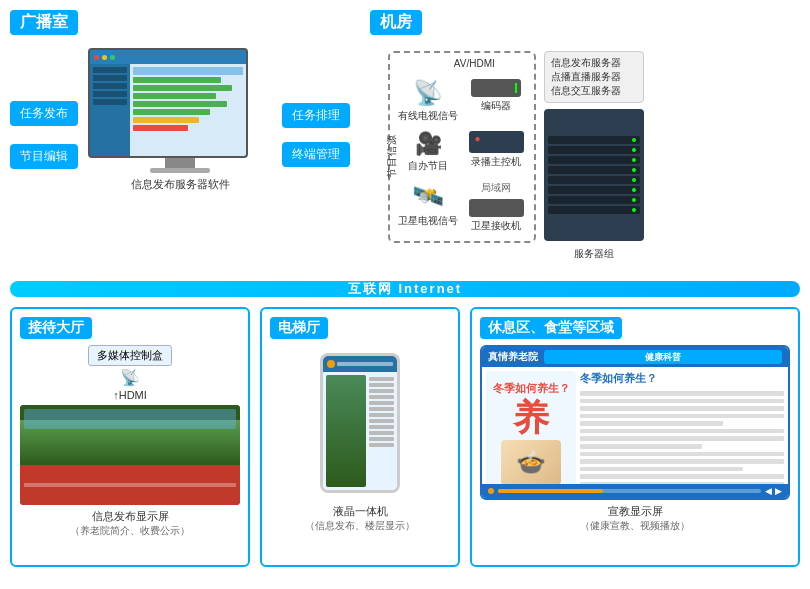 This screenshot has height=589, width=810. What do you see at coordinates (44, 135) in the screenshot?
I see `guangbo-left-labels: 任务发布 节目编辑` at bounding box center [44, 135].